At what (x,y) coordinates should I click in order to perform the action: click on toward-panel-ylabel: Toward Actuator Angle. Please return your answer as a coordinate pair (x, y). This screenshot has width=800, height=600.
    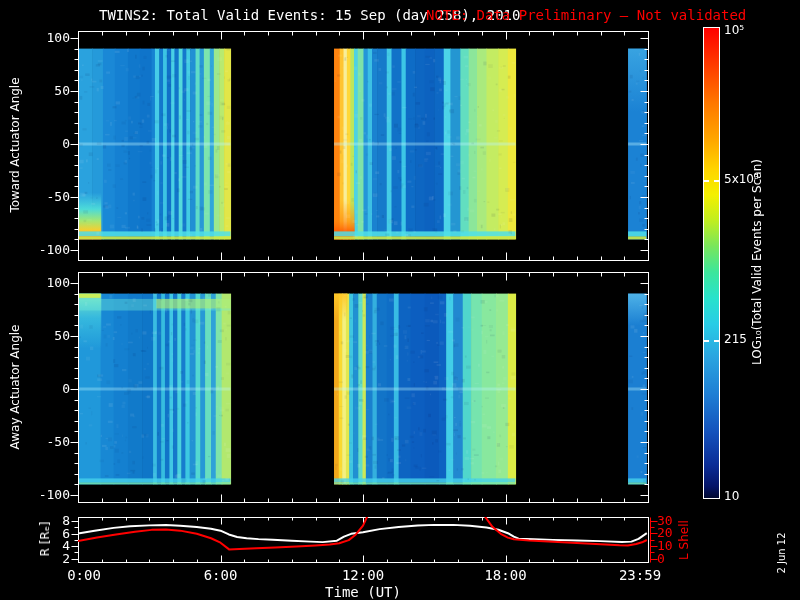
    Looking at the image, I should click on (15, 144).